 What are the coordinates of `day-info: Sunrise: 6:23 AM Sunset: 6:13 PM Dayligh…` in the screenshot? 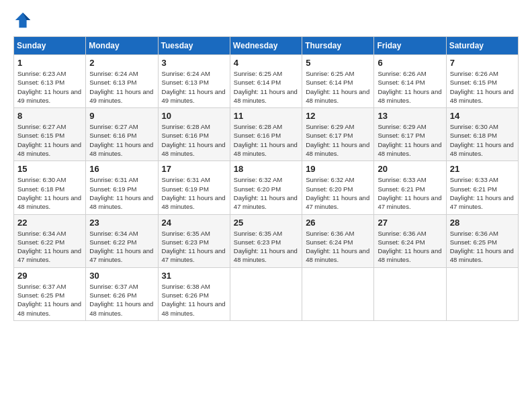 It's located at (50, 87).